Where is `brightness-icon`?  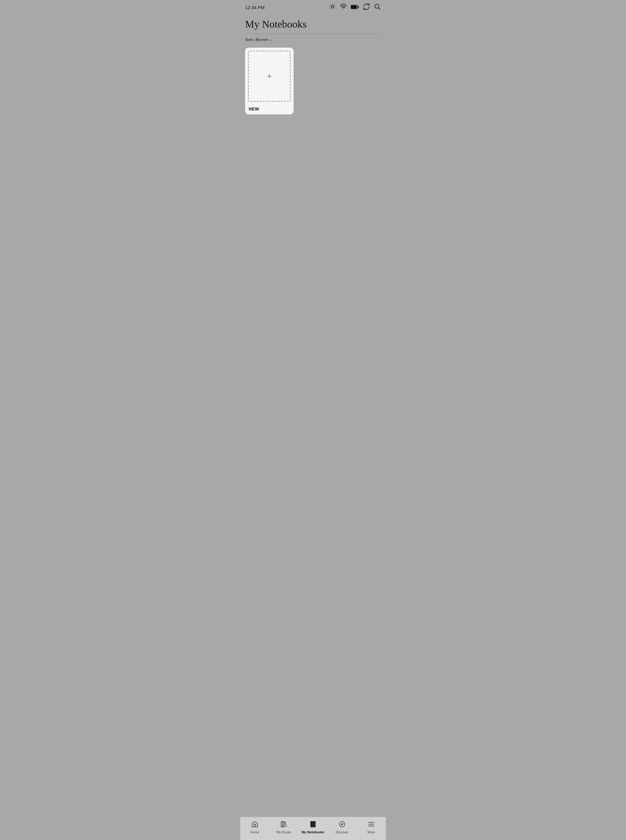
brightness-icon is located at coordinates (333, 8).